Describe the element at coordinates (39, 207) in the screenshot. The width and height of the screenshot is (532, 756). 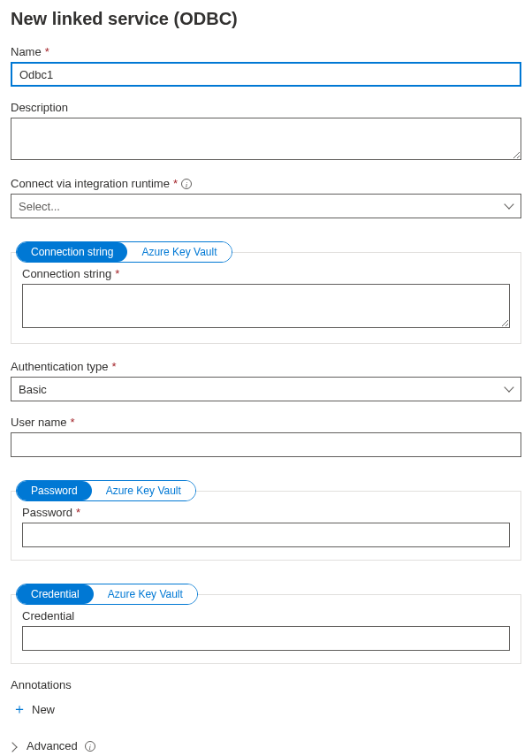
I see `runtime-select-value: Select...` at that location.